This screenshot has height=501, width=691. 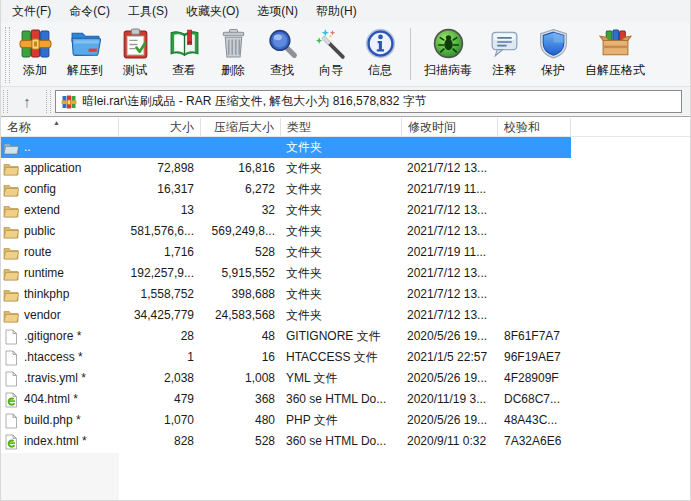 What do you see at coordinates (241, 336) in the screenshot?
I see `file-packed-cell: 48` at bounding box center [241, 336].